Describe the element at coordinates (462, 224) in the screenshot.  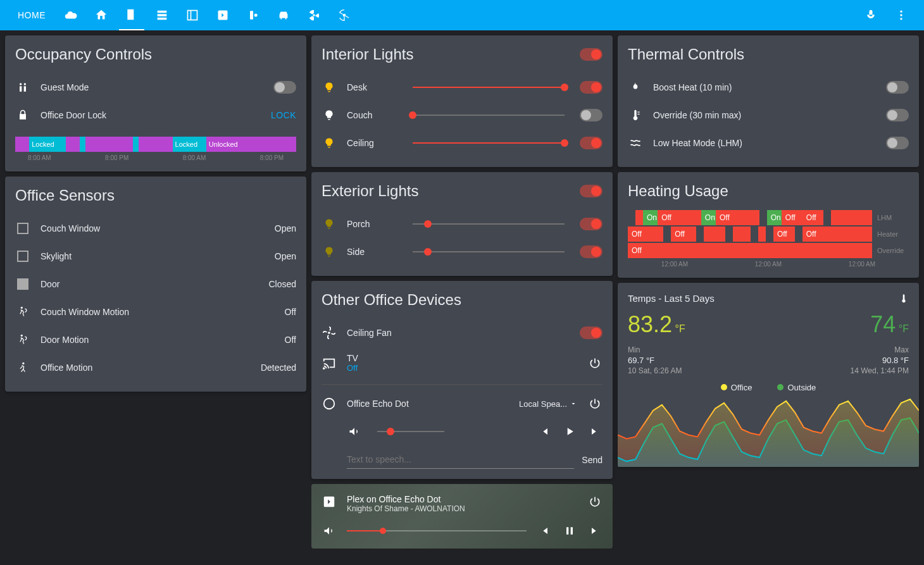
I see `light-row: Porch` at that location.